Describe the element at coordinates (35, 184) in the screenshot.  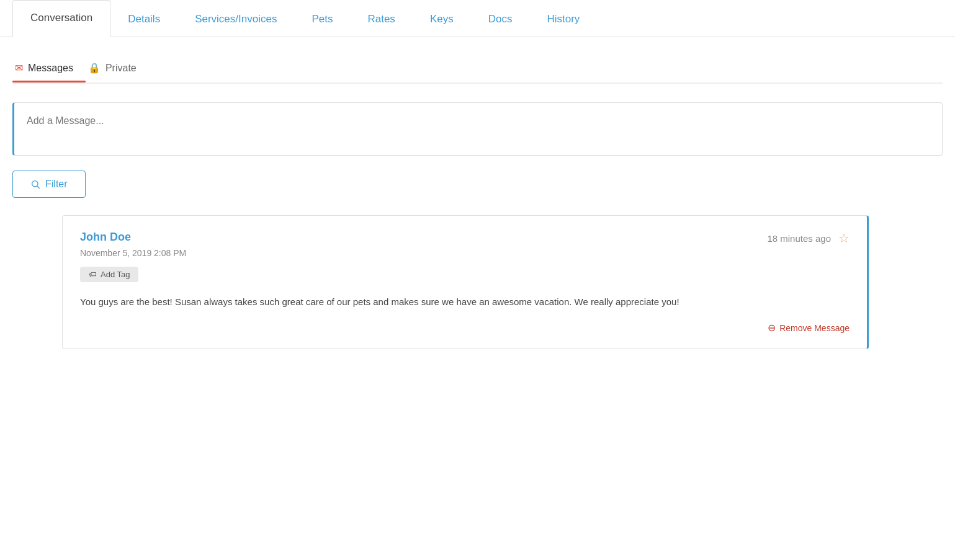
I see `search-icon` at that location.